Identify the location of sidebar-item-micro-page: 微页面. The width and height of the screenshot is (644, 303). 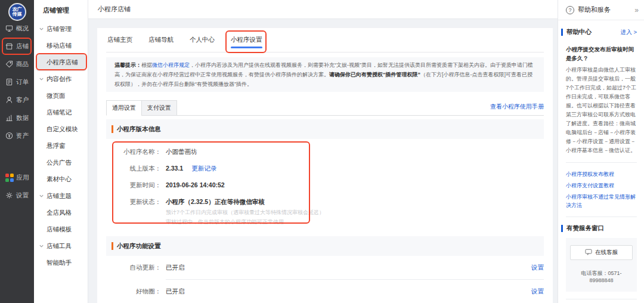
(61, 96).